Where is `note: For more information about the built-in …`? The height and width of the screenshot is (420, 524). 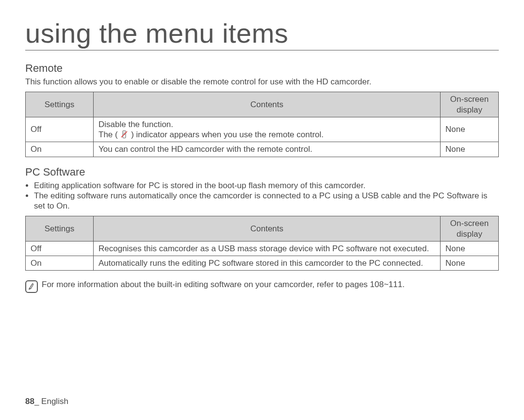 note: For more information about the built-in … is located at coordinates (262, 286).